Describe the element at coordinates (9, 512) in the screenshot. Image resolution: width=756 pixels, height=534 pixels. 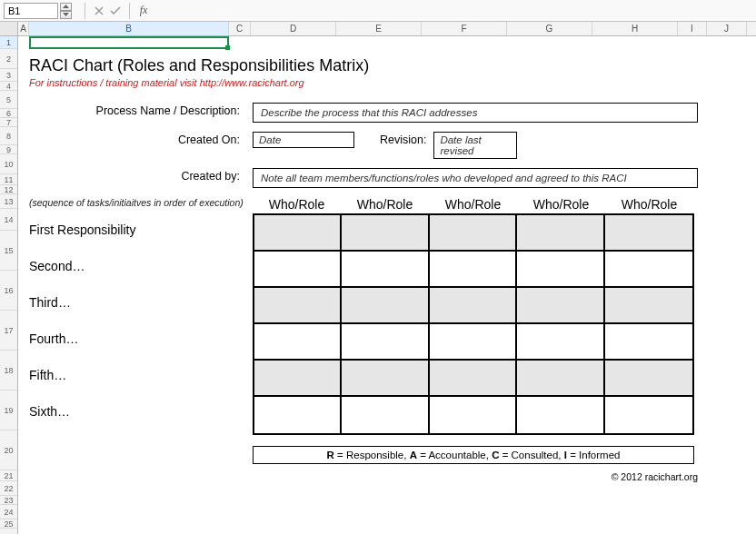
I see `row-header: 24` at that location.